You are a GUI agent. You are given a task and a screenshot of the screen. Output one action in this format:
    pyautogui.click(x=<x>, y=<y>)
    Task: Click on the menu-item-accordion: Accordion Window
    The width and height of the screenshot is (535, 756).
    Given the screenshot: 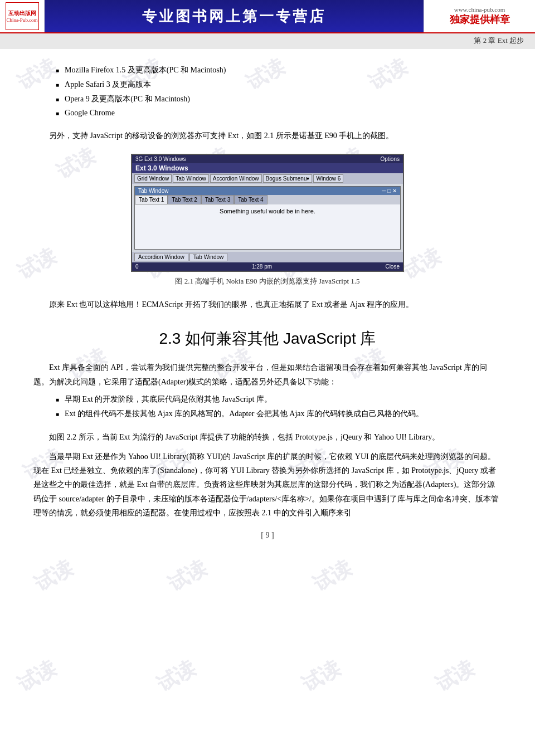 What is the action you would take?
    pyautogui.click(x=236, y=178)
    